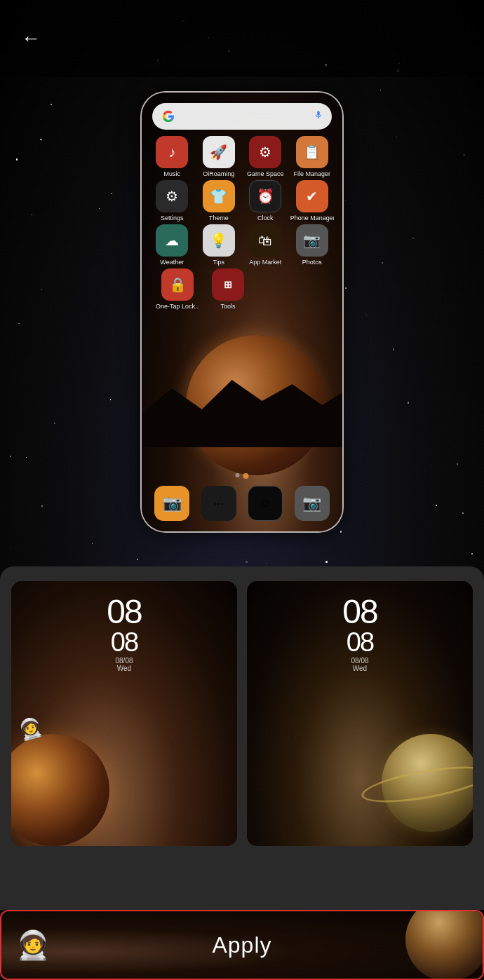 The image size is (484, 980). Describe the element at coordinates (172, 503) in the screenshot. I see `dock-camera: 📷` at that location.